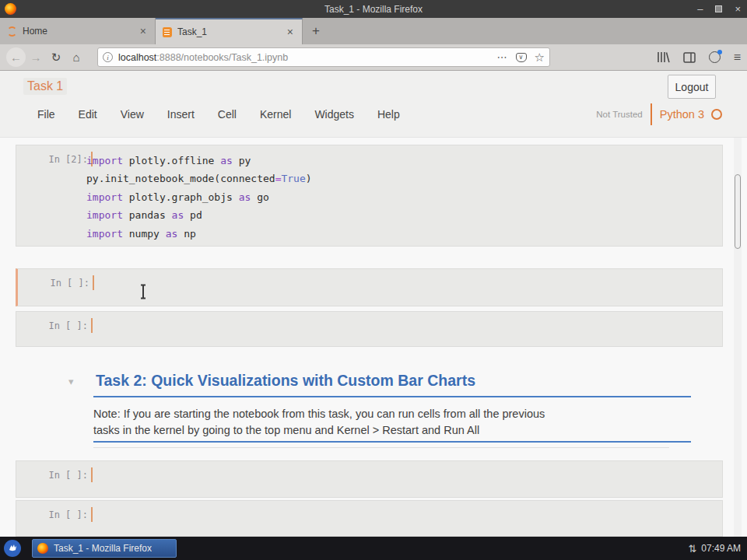 The image size is (747, 560). Describe the element at coordinates (738, 9) in the screenshot. I see `close-icon: ×` at that location.